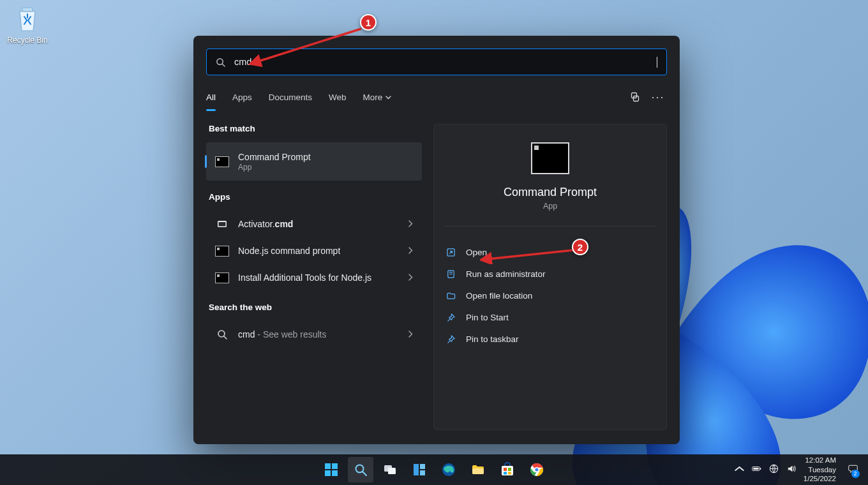  I want to click on chevron-down-icon, so click(388, 97).